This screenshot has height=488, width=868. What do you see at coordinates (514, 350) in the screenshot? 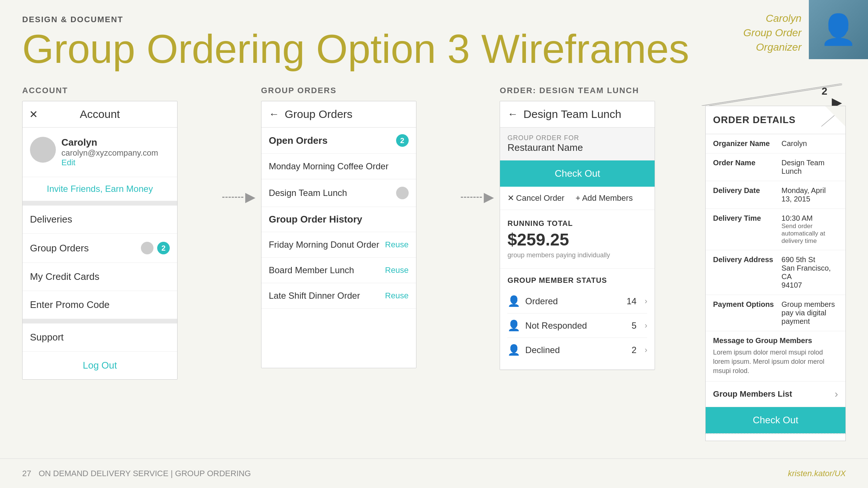
I see `declined-icon: 👤` at bounding box center [514, 350].